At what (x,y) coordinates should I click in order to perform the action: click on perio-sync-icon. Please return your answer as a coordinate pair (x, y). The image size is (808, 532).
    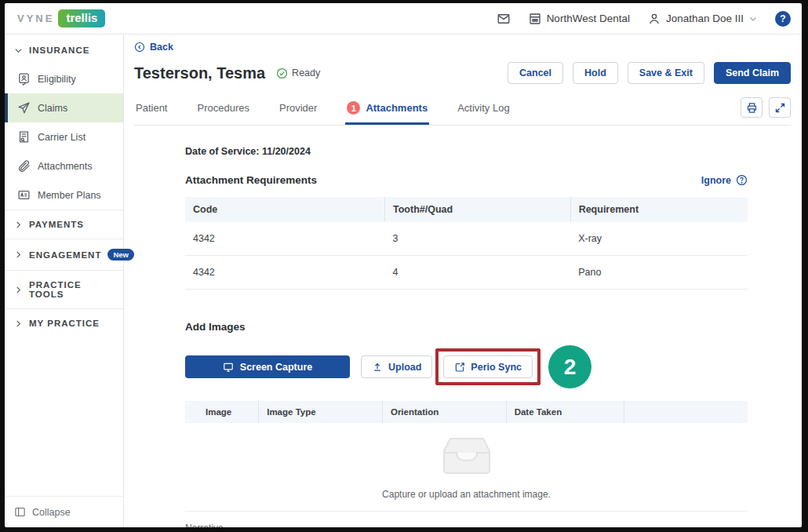
    Looking at the image, I should click on (460, 367).